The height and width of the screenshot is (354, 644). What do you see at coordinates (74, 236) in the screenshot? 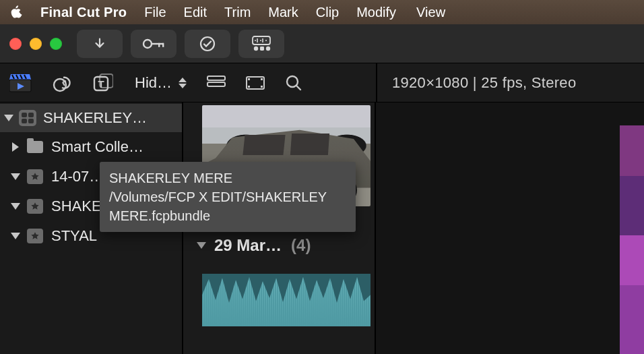
I see `sidebar-item-label: STYAL` at bounding box center [74, 236].